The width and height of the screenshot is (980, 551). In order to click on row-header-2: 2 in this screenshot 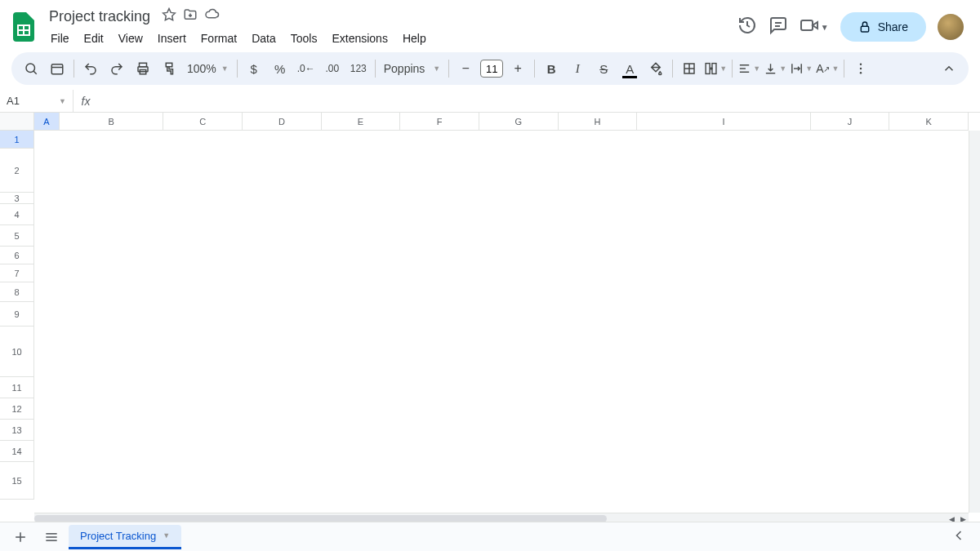, I will do `click(17, 171)`.